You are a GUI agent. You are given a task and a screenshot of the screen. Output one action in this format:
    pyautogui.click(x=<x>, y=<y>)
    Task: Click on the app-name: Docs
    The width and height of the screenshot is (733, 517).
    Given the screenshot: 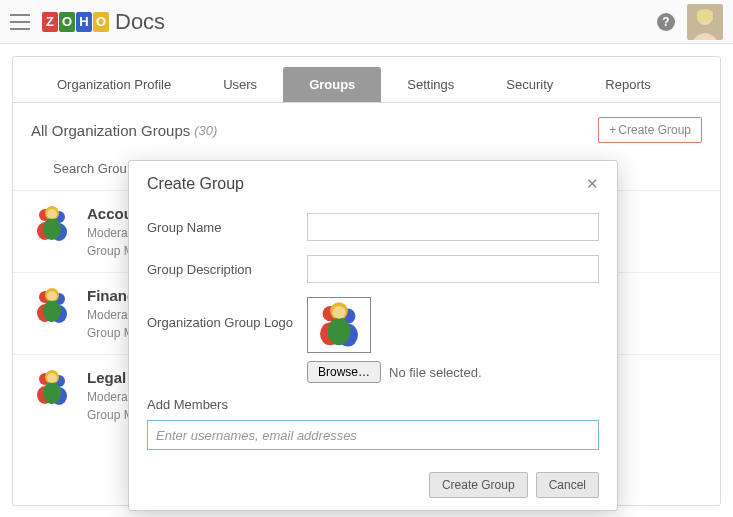 What is the action you would take?
    pyautogui.click(x=140, y=22)
    